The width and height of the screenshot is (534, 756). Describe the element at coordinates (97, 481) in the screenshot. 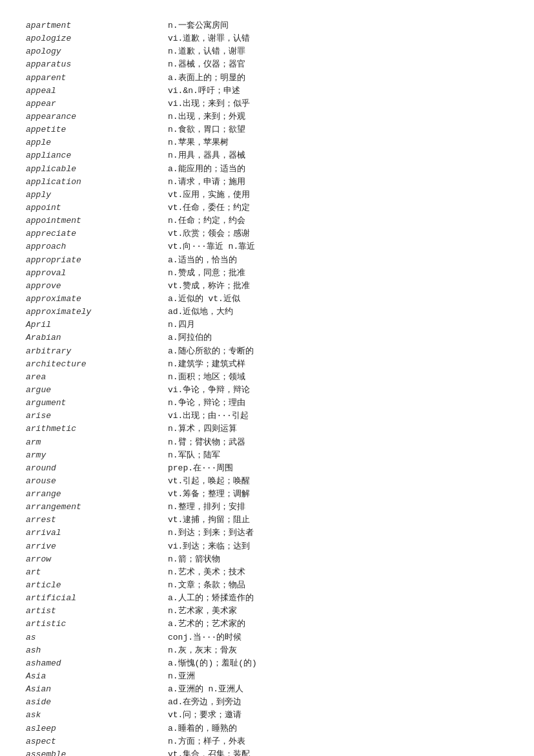

I see `word-cell: arouse` at that location.